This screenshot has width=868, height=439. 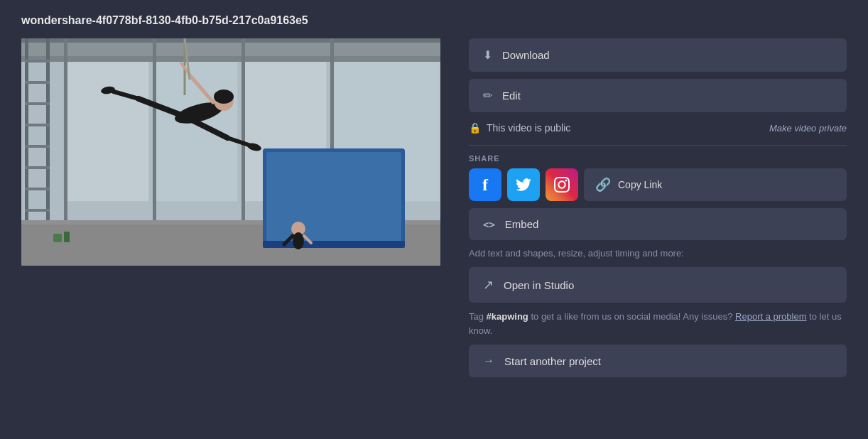 I want to click on share-section: SHARE f, so click(x=658, y=178).